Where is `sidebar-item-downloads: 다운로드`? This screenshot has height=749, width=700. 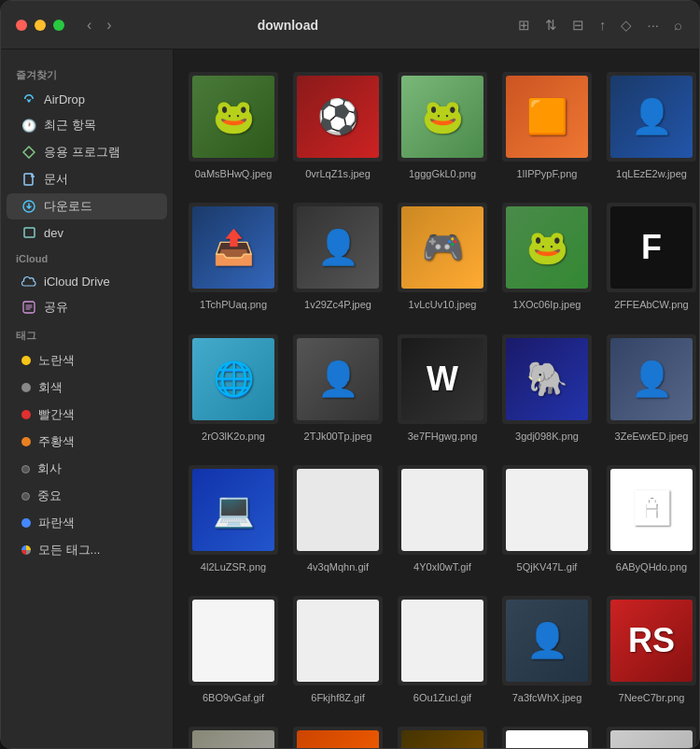
sidebar-item-downloads: 다운로드 is located at coordinates (87, 206).